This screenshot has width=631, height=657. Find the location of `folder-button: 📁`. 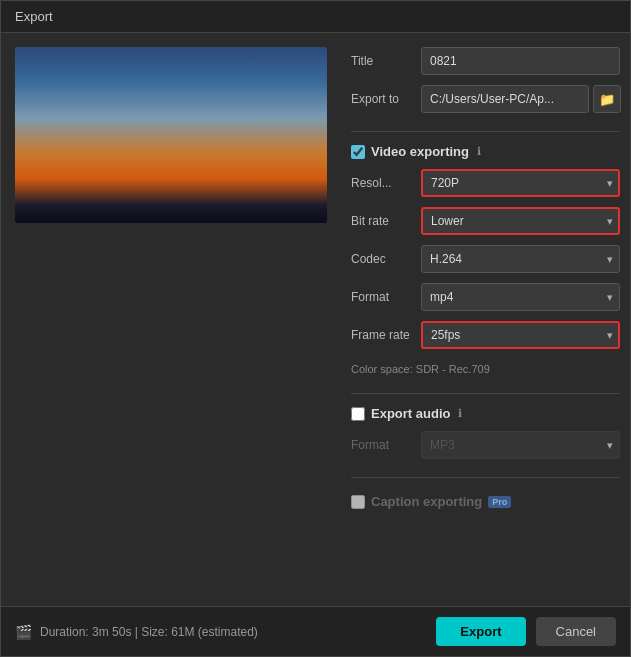

folder-button: 📁 is located at coordinates (607, 99).